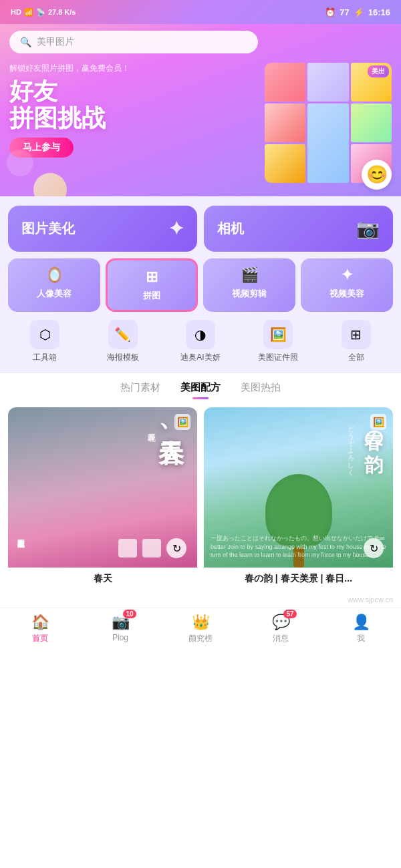 The height and width of the screenshot is (868, 401). Describe the element at coordinates (231, 228) in the screenshot. I see `camera-label: 相机` at that location.